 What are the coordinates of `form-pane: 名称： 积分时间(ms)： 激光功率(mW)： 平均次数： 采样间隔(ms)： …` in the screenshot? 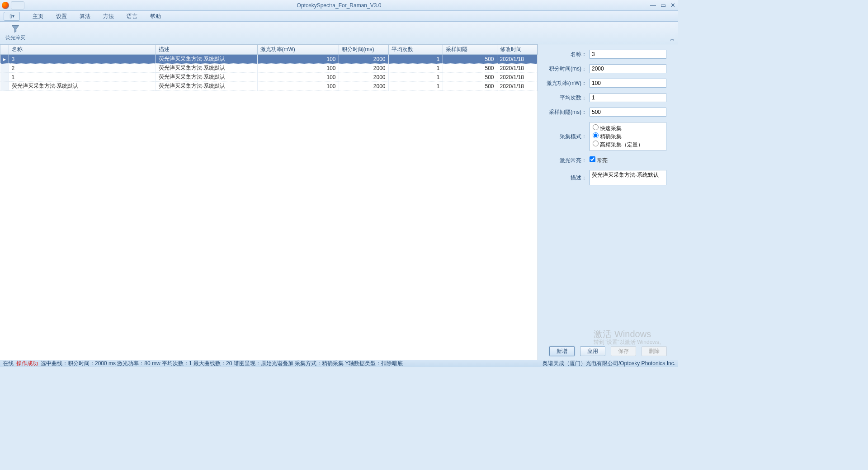 It's located at (608, 202).